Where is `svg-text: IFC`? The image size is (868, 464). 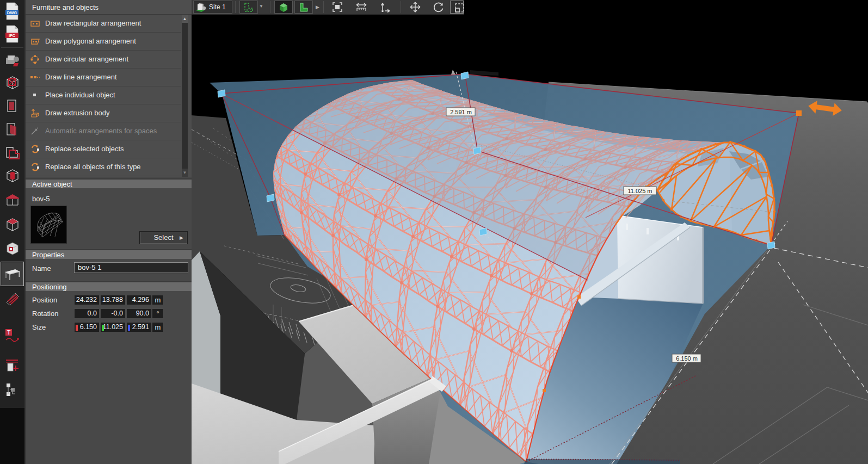 svg-text: IFC is located at coordinates (12, 36).